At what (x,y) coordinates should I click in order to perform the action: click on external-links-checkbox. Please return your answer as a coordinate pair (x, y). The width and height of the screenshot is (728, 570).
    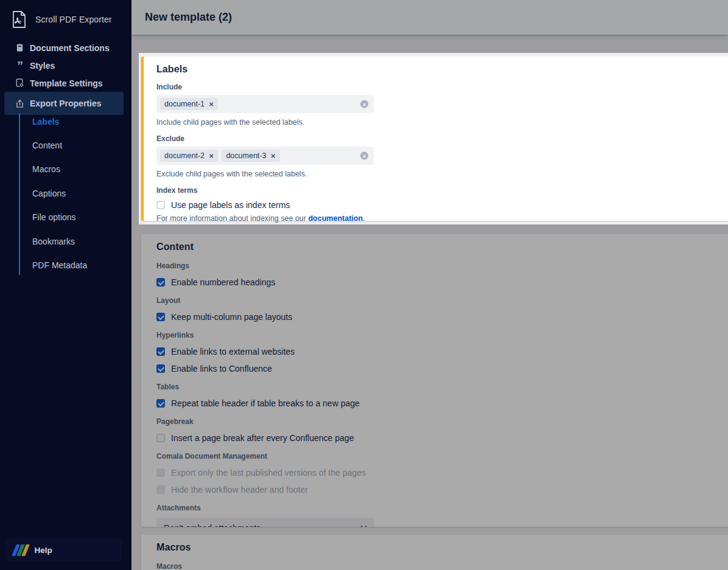
    Looking at the image, I should click on (161, 352).